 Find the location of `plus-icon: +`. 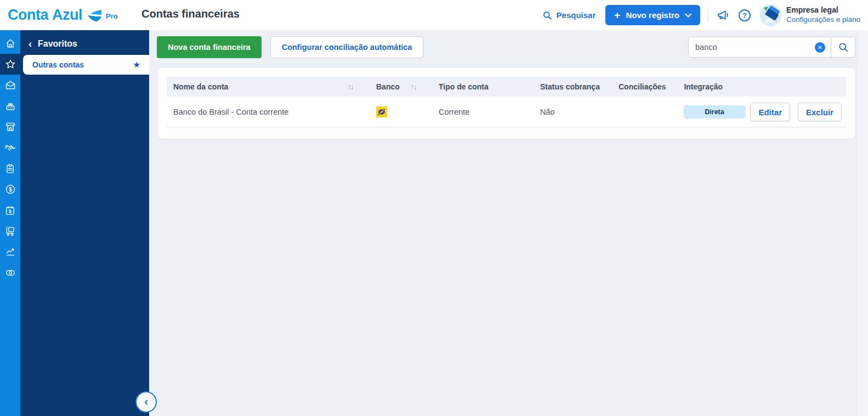

plus-icon: + is located at coordinates (617, 15).